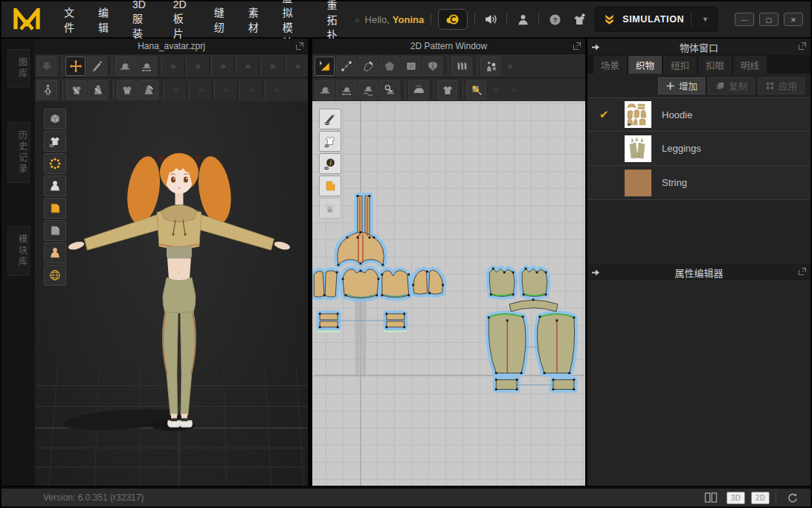 This screenshot has height=508, width=812. Describe the element at coordinates (47, 66) in the screenshot. I see `import-arrow-button` at that location.